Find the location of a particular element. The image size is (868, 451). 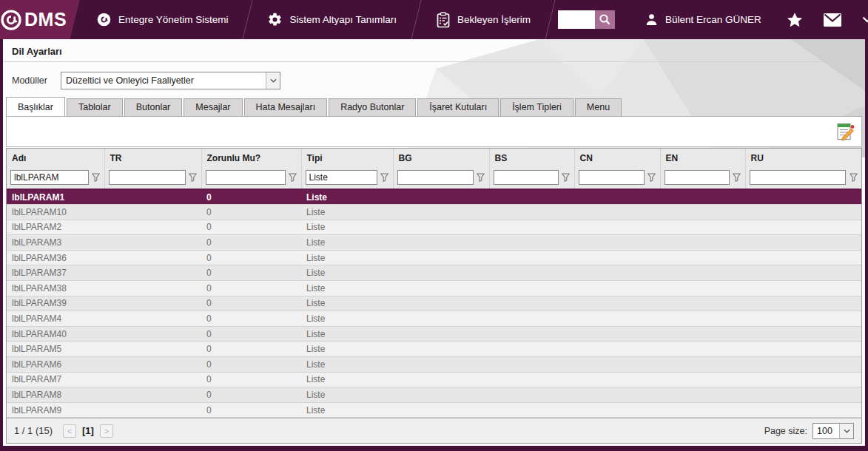

menu-item-sistem-altyapi-tanimlari: Sistem Altyapı Tanımları is located at coordinates (332, 19).